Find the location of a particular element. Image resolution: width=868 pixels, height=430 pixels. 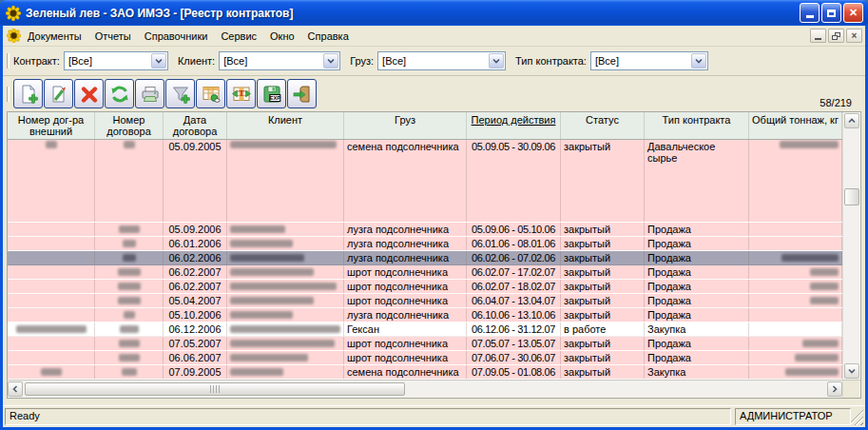

table-cell: 06.10.06 - 13.10.06 is located at coordinates (513, 315).